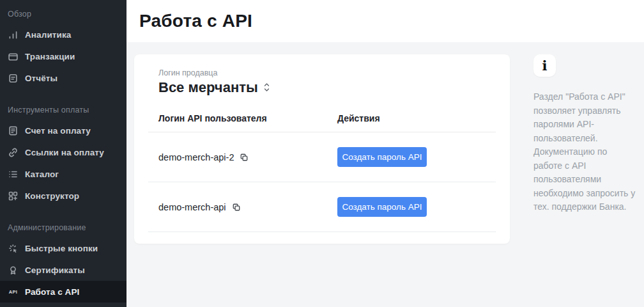  Describe the element at coordinates (63, 196) in the screenshot. I see `sidebar-item-constructor: Конструктор` at that location.